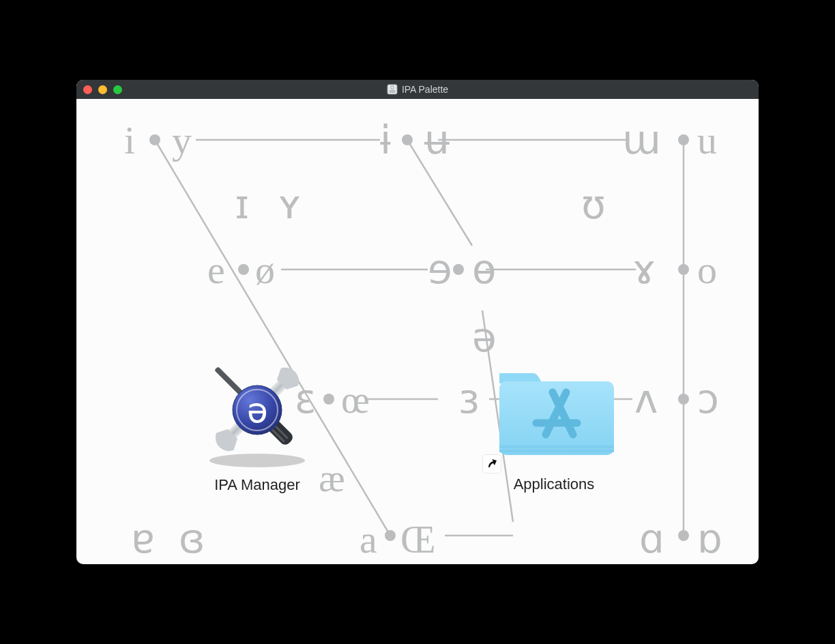 The width and height of the screenshot is (835, 644). What do you see at coordinates (257, 485) in the screenshot?
I see `ipa-manager-label: IPA Manager` at bounding box center [257, 485].